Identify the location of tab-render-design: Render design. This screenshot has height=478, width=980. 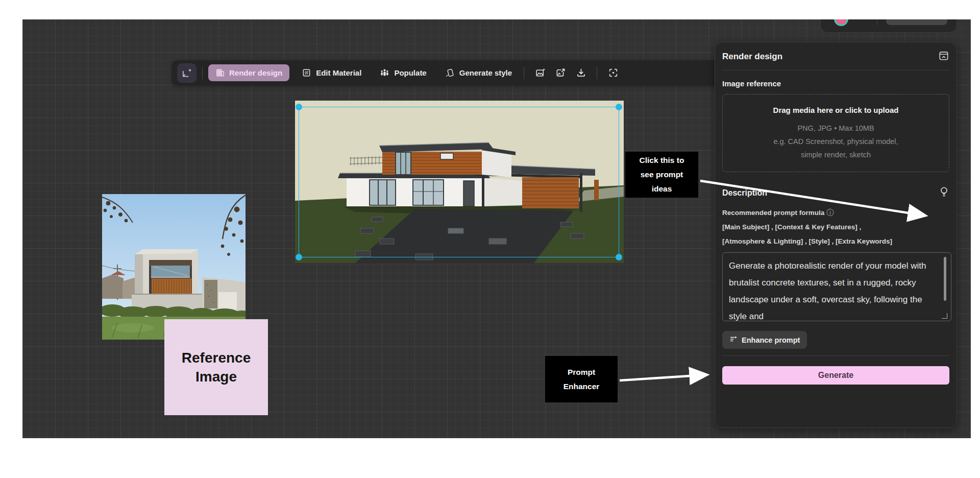
(249, 73).